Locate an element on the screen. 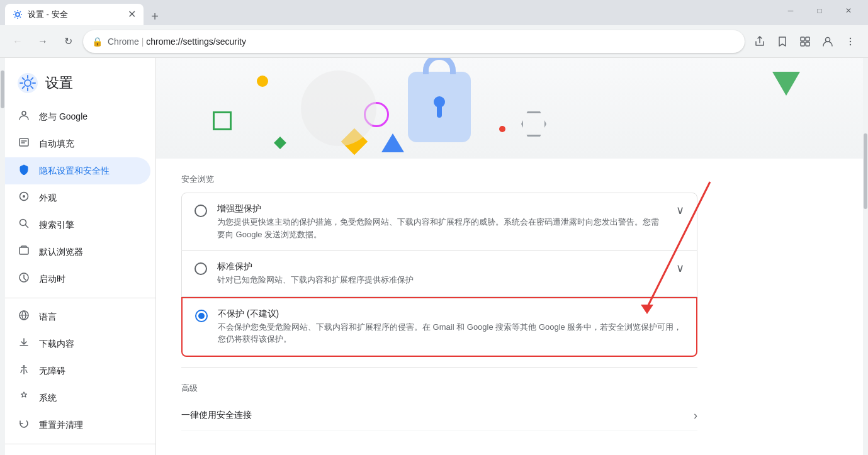 The height and width of the screenshot is (455, 868). chevron-down-icon: › is located at coordinates (696, 415).